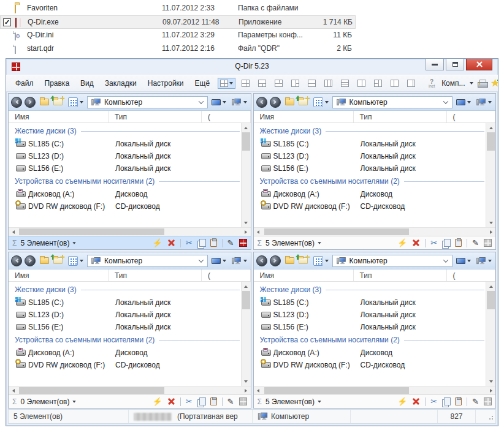  What do you see at coordinates (58, 102) in the screenshot?
I see `new-folder-button` at bounding box center [58, 102].